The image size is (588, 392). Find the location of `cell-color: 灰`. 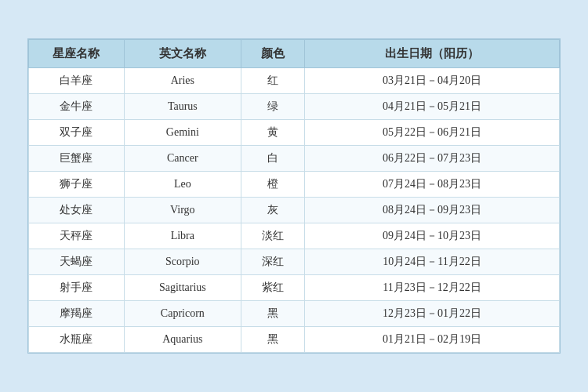

cell-color: 灰 is located at coordinates (273, 210).